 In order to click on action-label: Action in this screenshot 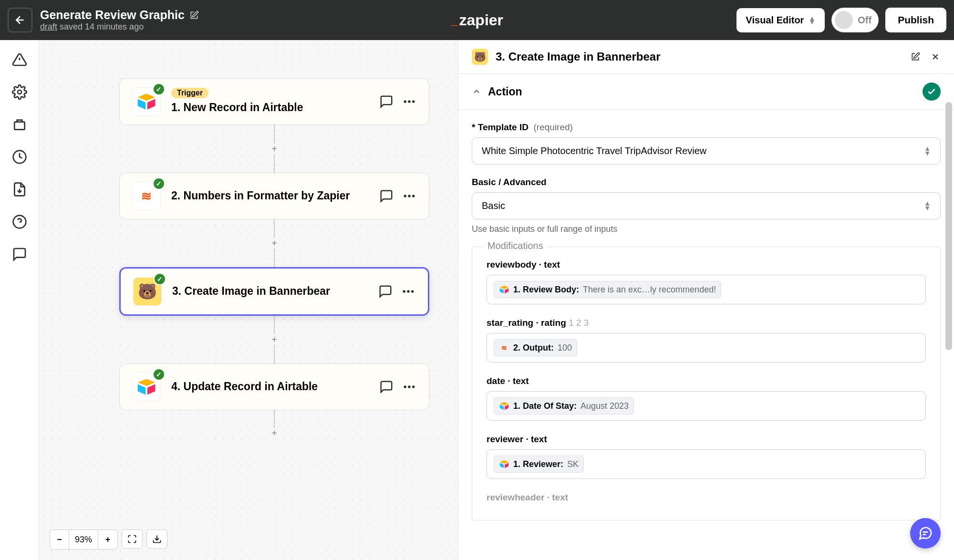, I will do `click(705, 92)`.